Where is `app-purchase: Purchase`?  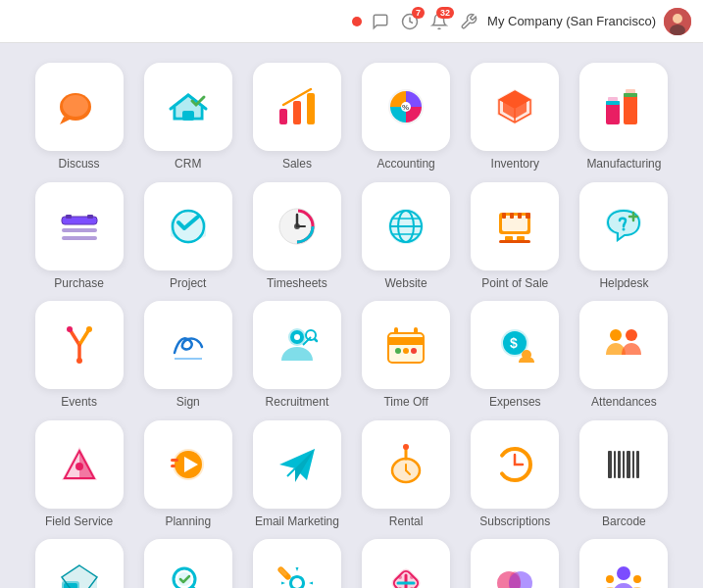
app-purchase: Purchase is located at coordinates (78, 237).